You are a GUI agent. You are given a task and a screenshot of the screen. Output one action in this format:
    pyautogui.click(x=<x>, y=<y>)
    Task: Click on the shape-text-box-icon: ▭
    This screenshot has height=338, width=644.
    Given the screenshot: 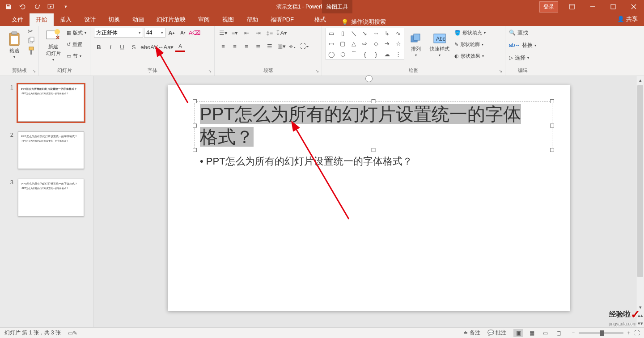 What is the action you would take?
    pyautogui.click(x=332, y=33)
    